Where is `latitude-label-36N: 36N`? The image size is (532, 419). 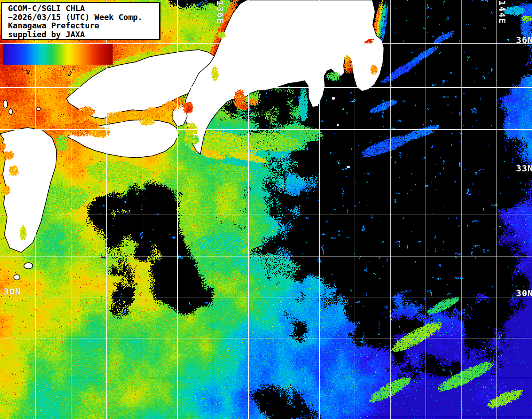 latitude-label-36N: 36N is located at coordinates (524, 40).